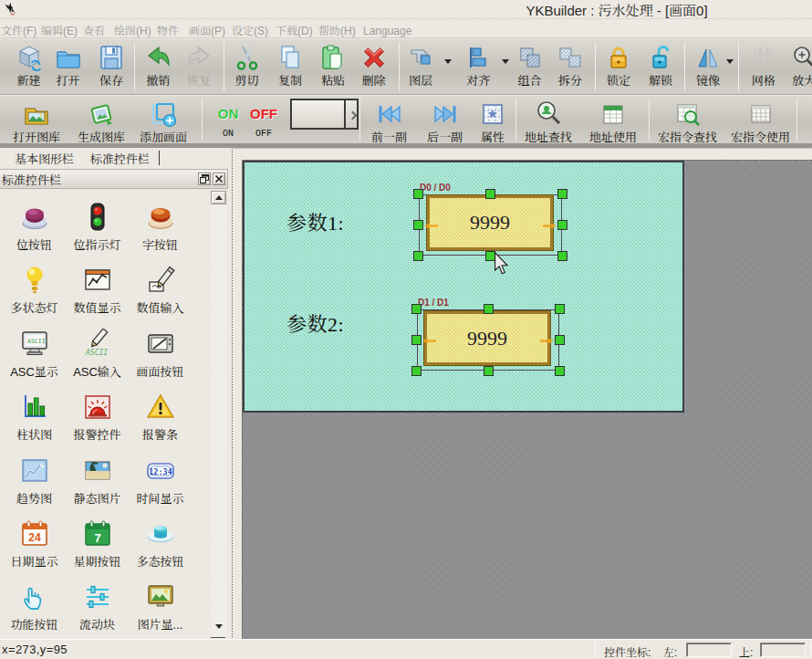 This screenshot has height=659, width=812. I want to click on toolbar-button-: 放大, so click(797, 67).